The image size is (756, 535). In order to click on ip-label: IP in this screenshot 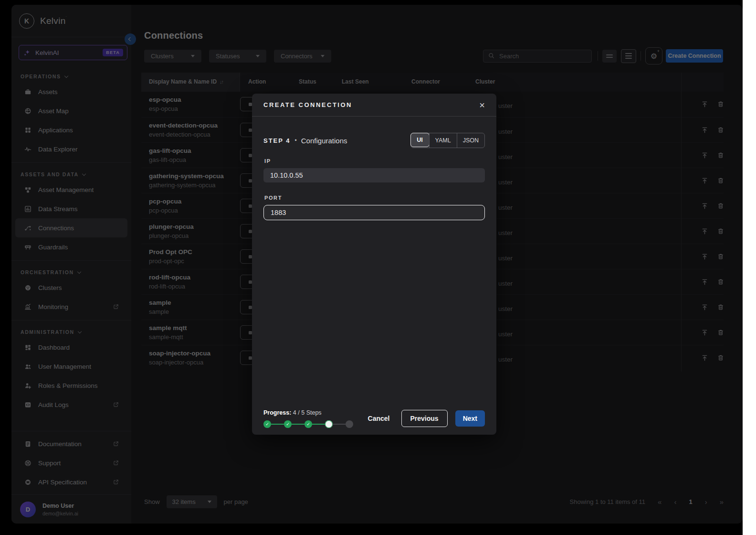, I will do `click(375, 161)`.